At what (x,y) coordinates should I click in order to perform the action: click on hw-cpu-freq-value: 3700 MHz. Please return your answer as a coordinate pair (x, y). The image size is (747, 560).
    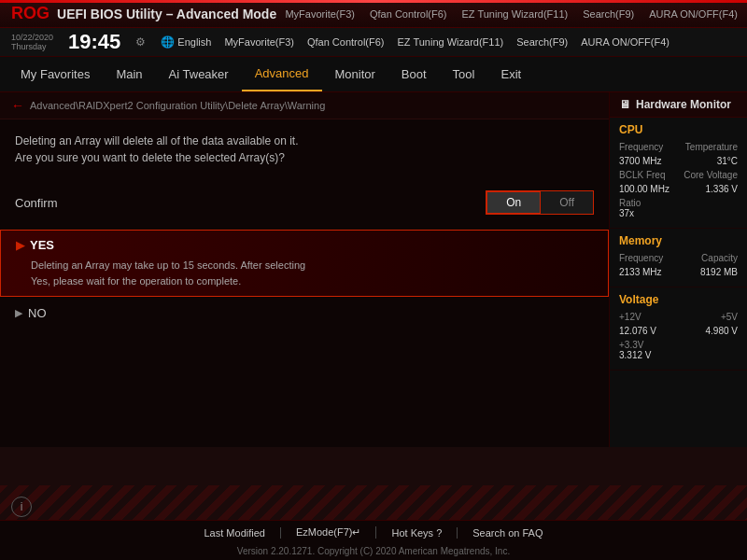
    Looking at the image, I should click on (641, 161).